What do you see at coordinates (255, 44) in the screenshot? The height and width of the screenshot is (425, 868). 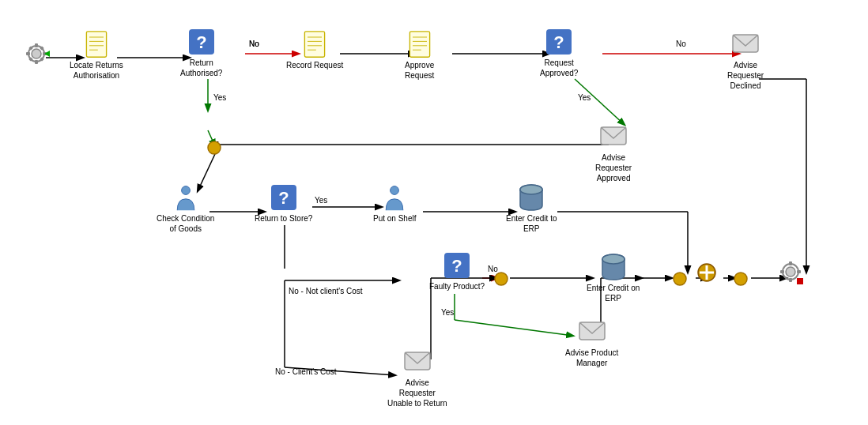 I see `no-label-1: No` at bounding box center [255, 44].